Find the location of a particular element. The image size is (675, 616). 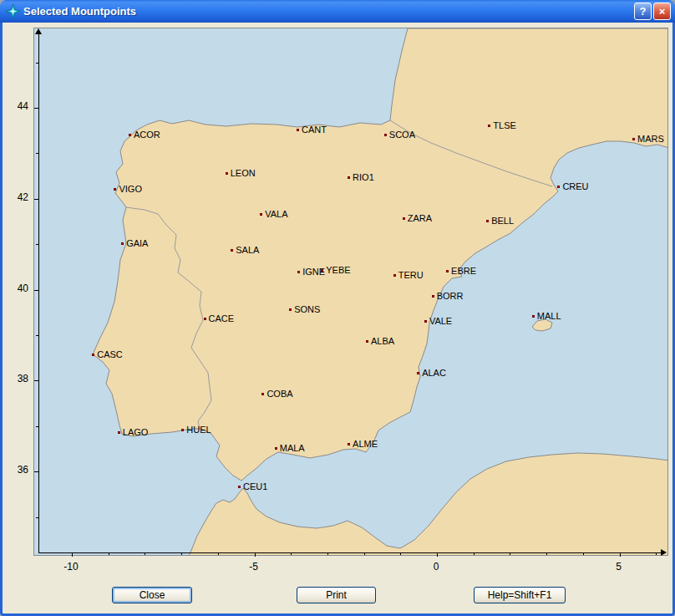

station-label-LAGO: LAGO is located at coordinates (135, 433).